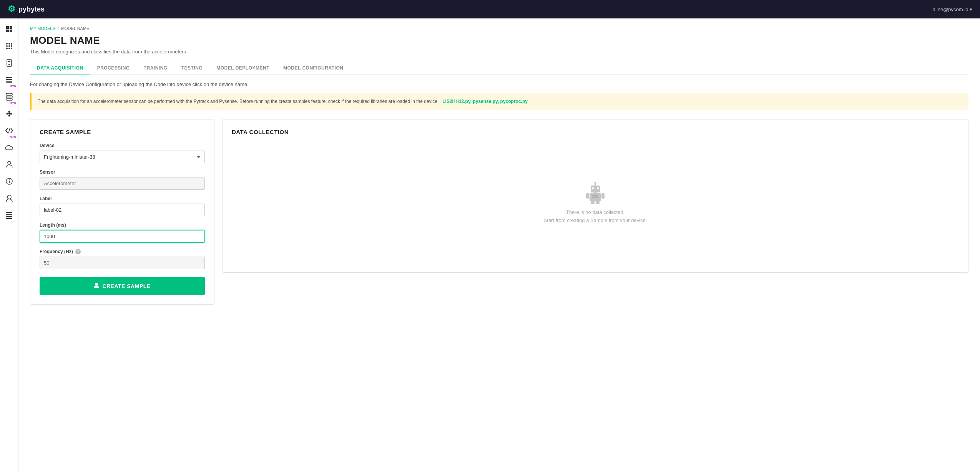 The width and height of the screenshot is (980, 474). What do you see at coordinates (499, 41) in the screenshot?
I see `page-title: MODEL NAME` at bounding box center [499, 41].